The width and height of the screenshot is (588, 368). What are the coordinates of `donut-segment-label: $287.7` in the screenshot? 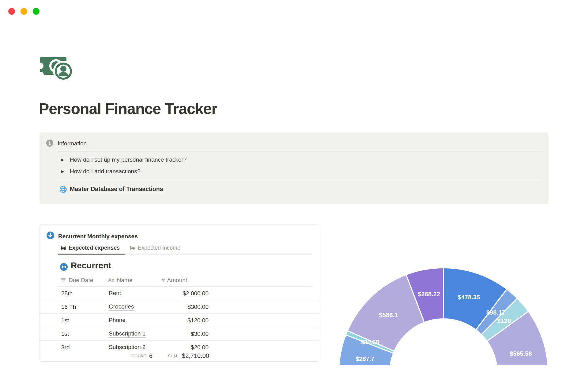 It's located at (365, 359).